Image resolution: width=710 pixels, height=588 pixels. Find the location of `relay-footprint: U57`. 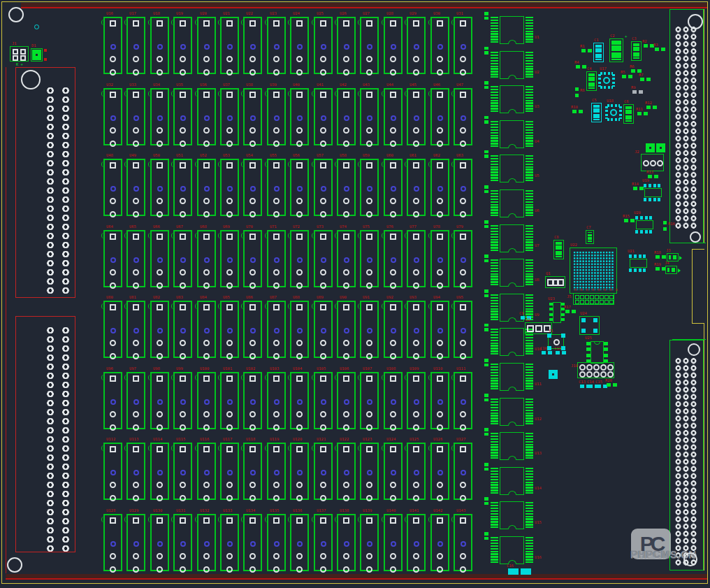

relay-footprint: U57 is located at coordinates (323, 187).